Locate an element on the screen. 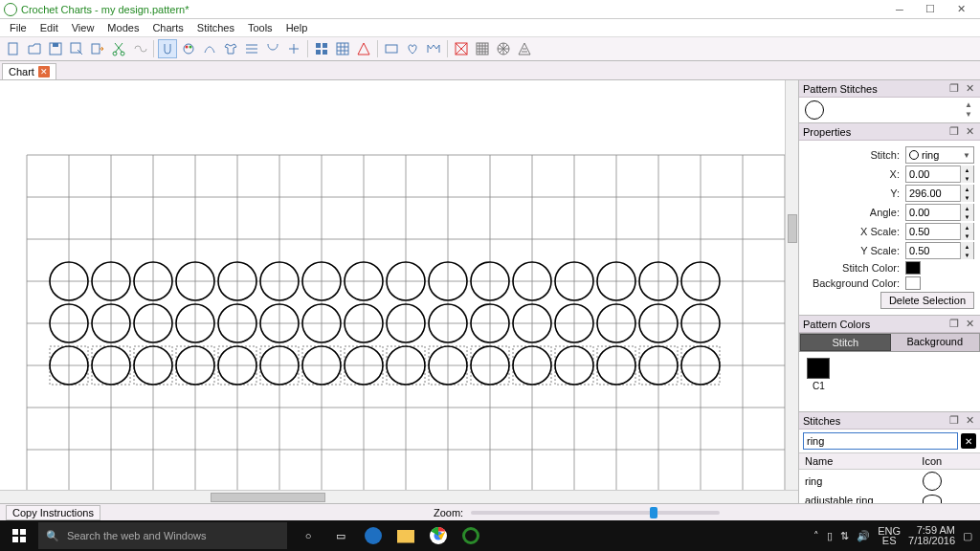 The image size is (980, 551). cortana-icon: ○ is located at coordinates (308, 536).